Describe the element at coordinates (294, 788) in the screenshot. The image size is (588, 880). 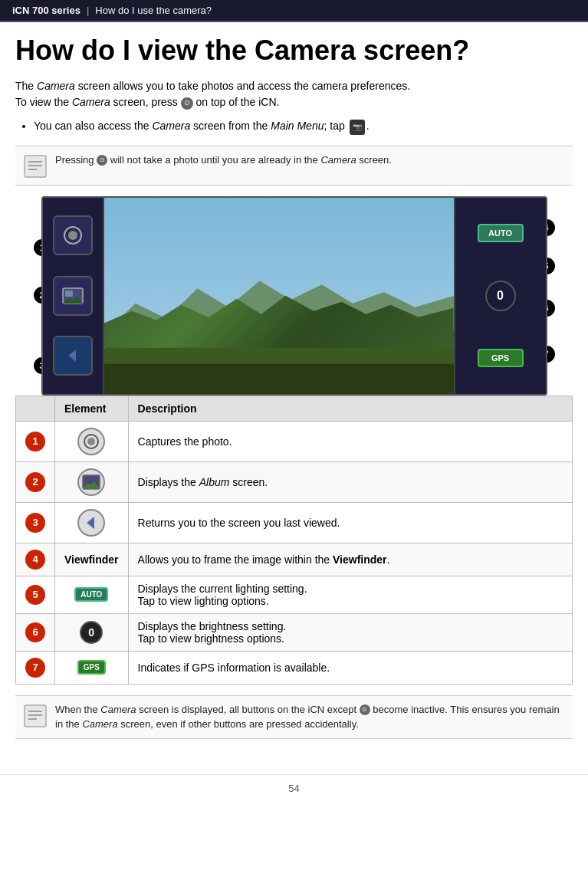
I see `page-number: 54` at that location.